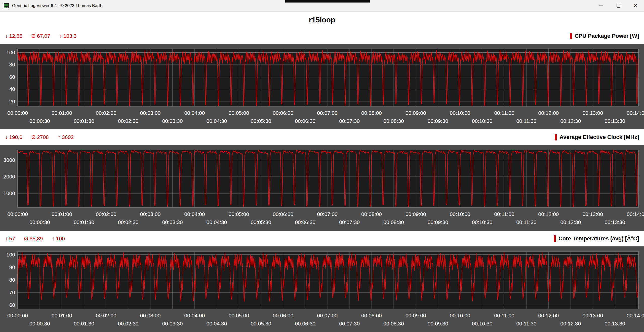  What do you see at coordinates (482, 324) in the screenshot?
I see `svg-text: 00:10:30` at bounding box center [482, 324].